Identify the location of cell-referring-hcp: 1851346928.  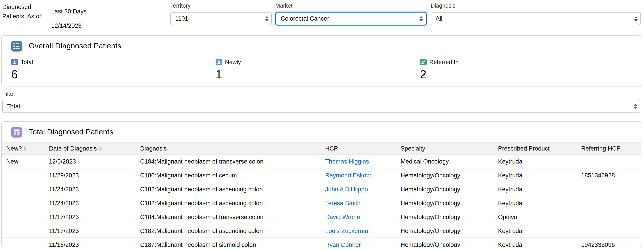
(609, 175).